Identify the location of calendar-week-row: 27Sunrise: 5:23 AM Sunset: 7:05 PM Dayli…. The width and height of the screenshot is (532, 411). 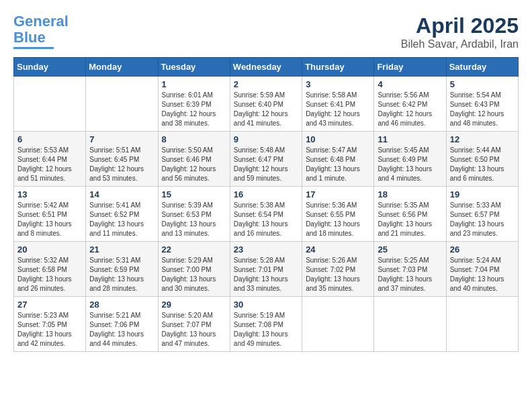
(266, 324).